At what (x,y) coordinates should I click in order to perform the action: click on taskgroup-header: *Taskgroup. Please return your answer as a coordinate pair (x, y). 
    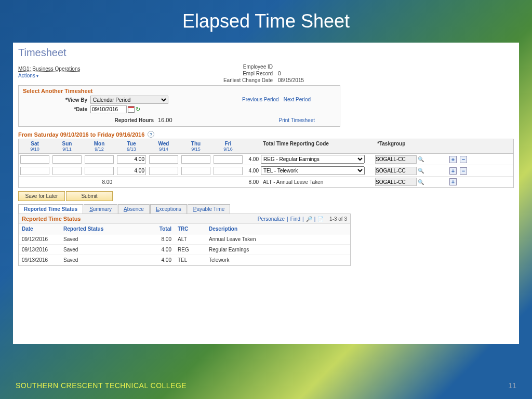
    Looking at the image, I should click on (406, 147).